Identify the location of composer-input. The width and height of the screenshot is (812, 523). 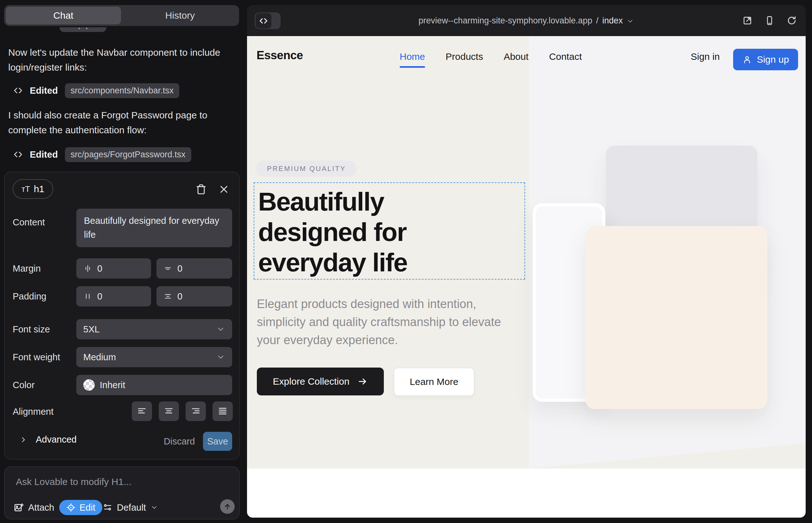
(120, 485).